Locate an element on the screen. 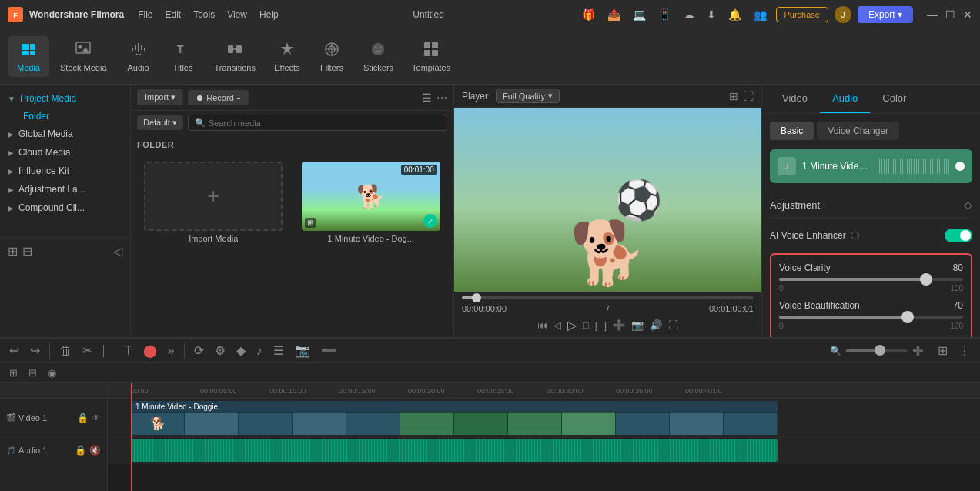  toolbar-item-templates: Templates is located at coordinates (431, 57).